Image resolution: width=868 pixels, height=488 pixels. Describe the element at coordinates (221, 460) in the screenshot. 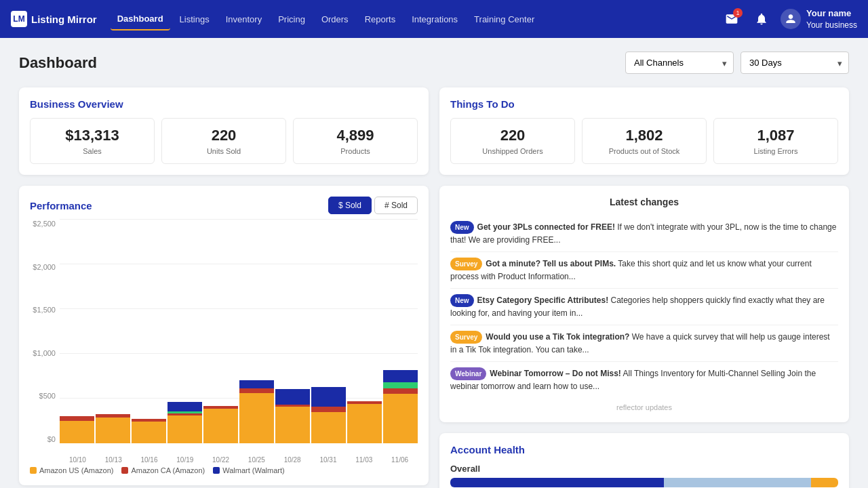

I see `x-label: 10/22` at that location.